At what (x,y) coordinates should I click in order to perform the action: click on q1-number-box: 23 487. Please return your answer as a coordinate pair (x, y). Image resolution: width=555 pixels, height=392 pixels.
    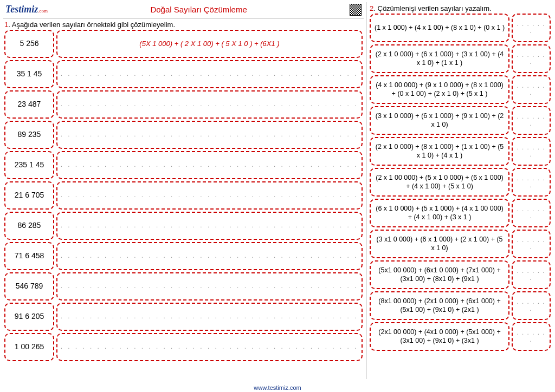
    Looking at the image, I should click on (29, 104).